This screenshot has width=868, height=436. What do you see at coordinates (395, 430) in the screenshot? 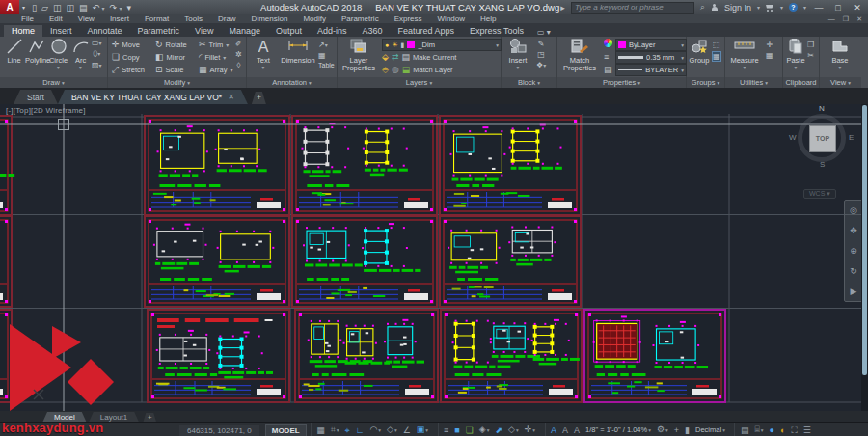
I see `isometric-drafting-icon-dropdown: ▾` at bounding box center [395, 430].